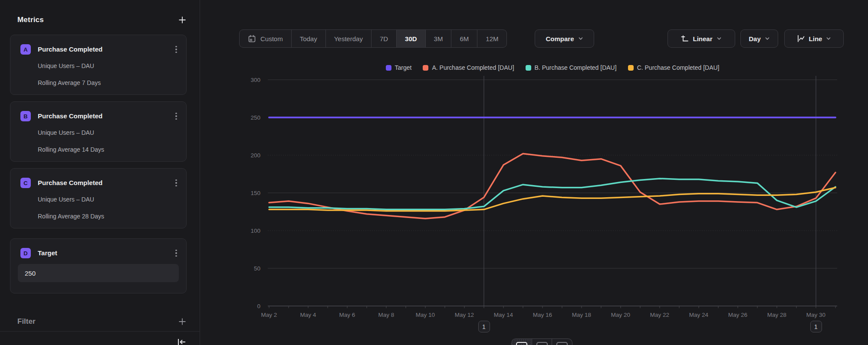  Describe the element at coordinates (542, 342) in the screenshot. I see `table-card-button` at that location.